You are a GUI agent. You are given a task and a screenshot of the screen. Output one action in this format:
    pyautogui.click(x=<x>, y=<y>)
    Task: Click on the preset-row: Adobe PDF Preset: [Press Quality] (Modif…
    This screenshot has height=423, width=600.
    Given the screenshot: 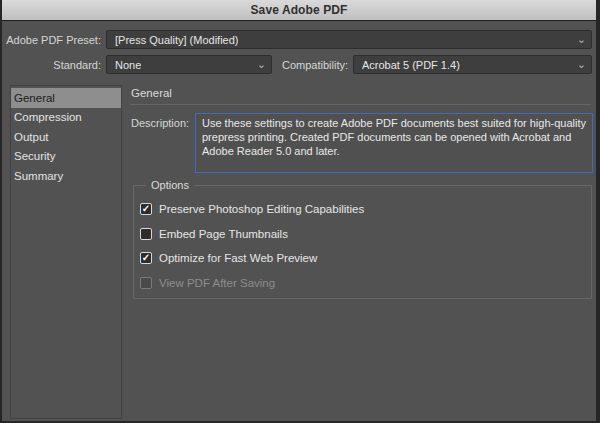 What is the action you would take?
    pyautogui.click(x=297, y=40)
    